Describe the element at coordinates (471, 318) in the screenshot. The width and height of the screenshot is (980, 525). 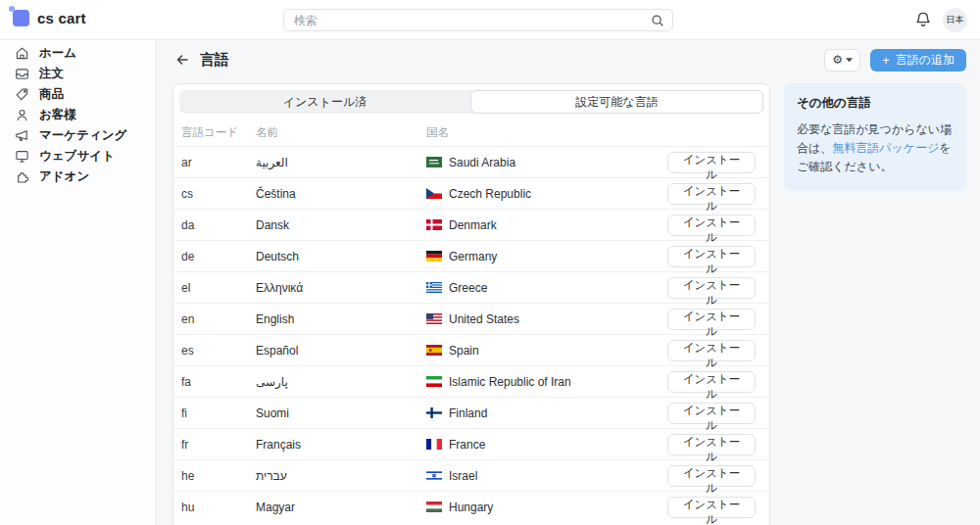
I see `table-row-en: en English United States インストール` at that location.